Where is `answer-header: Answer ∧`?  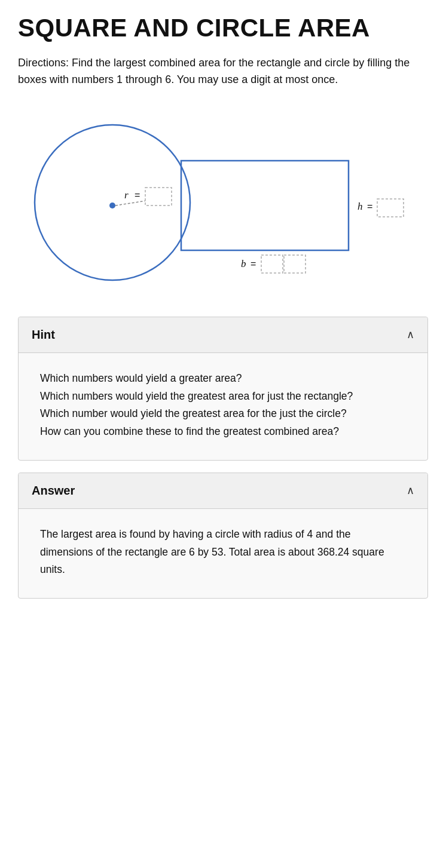
answer-header: Answer ∧ is located at coordinates (223, 491).